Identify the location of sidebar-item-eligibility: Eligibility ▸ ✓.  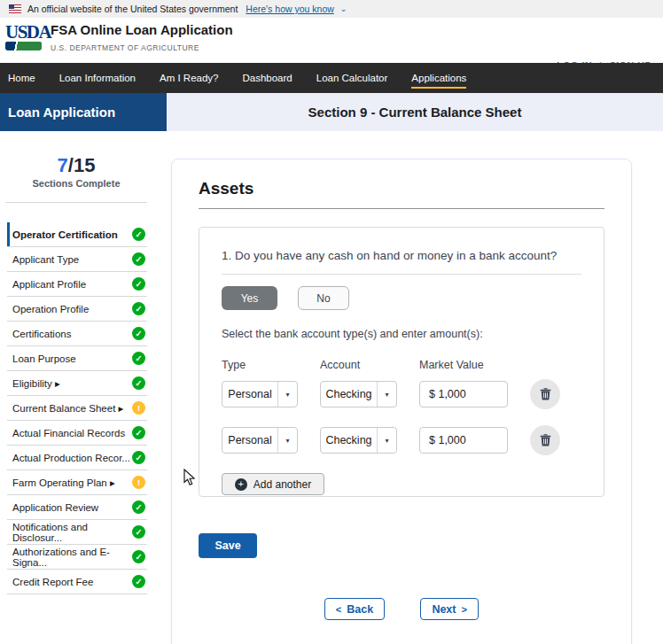
(77, 384).